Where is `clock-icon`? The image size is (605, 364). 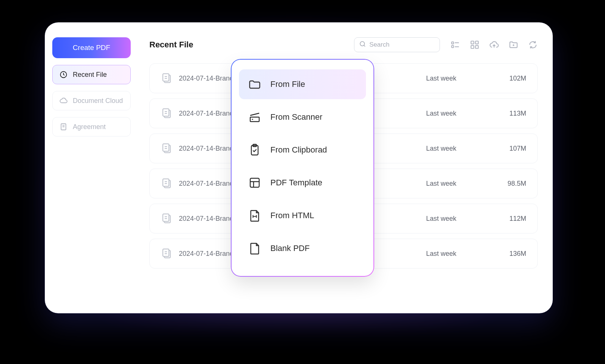
clock-icon is located at coordinates (63, 75).